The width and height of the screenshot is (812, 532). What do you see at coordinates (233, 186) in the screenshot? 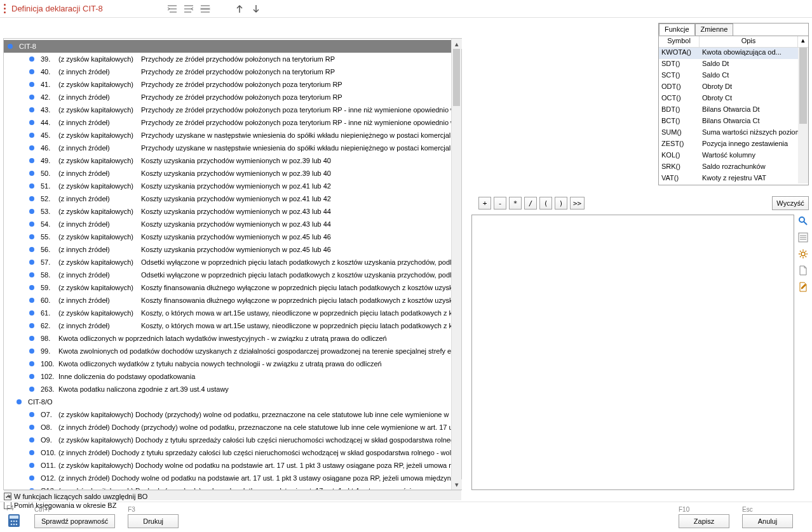
I see `tree-row: 51.(z zysków kapitałowych)Koszty uzyskan…` at bounding box center [233, 186].